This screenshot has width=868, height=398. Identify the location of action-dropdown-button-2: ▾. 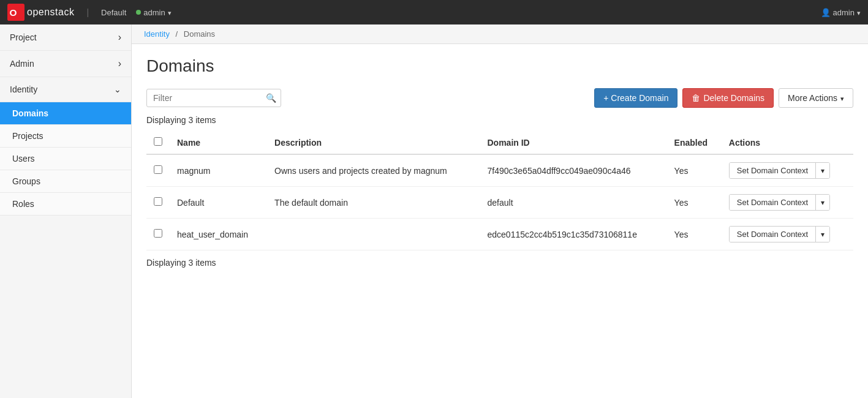
(823, 234).